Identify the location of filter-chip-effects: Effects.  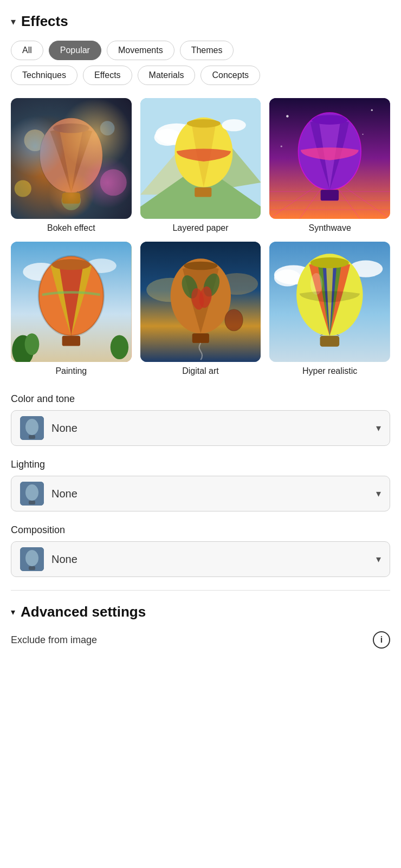
(107, 75).